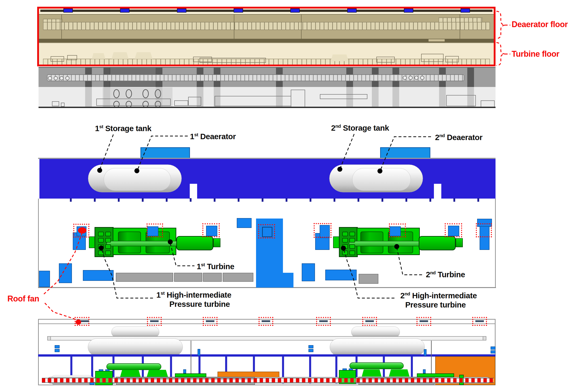 Image resolution: width=584 pixels, height=392 pixels. Describe the element at coordinates (157, 374) in the screenshot. I see `turbine-1-elevation-lp2` at that location.